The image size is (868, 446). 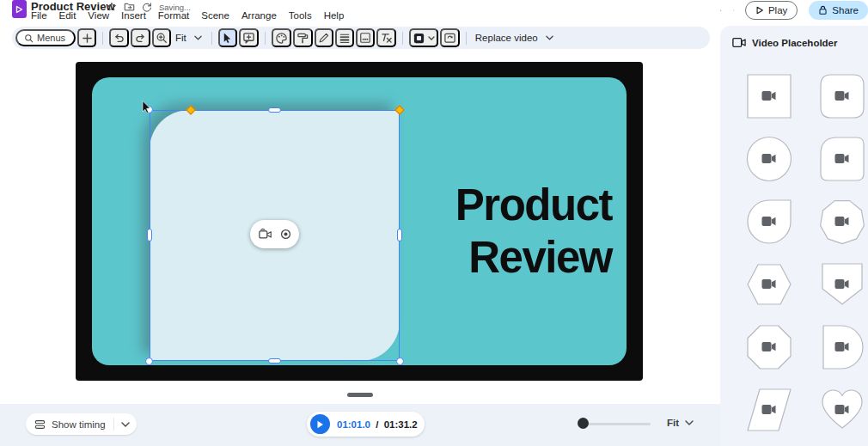 What do you see at coordinates (320, 425) in the screenshot?
I see `play-filled-icon` at bounding box center [320, 425].